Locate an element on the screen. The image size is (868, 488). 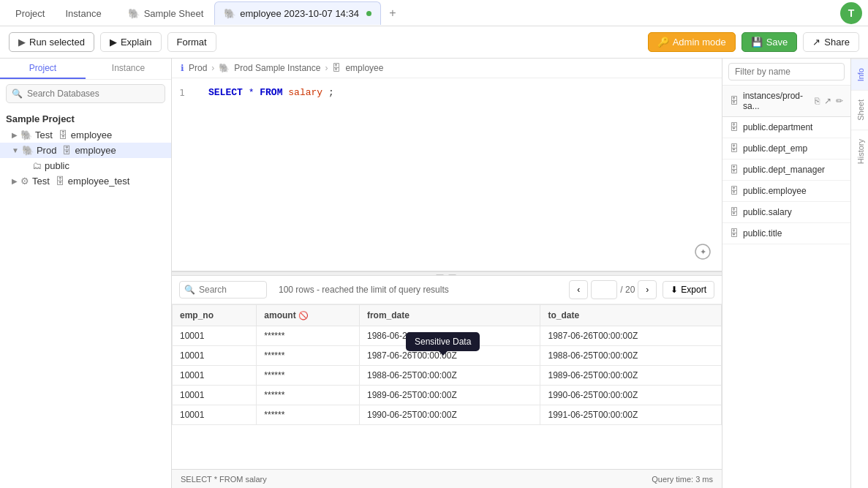
table-row: 10001 ****** 1988-06-25T00:00:00Z 1989-0… is located at coordinates (448, 376).